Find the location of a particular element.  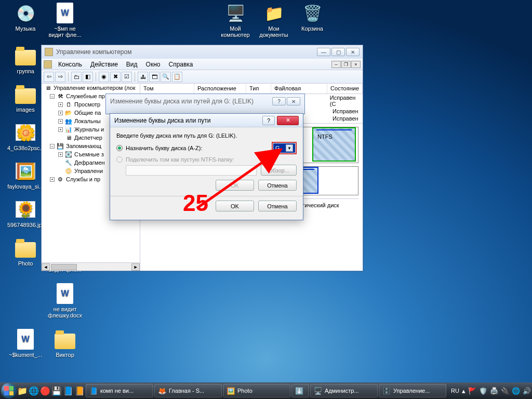

export-button: 🗔 is located at coordinates (154, 77).